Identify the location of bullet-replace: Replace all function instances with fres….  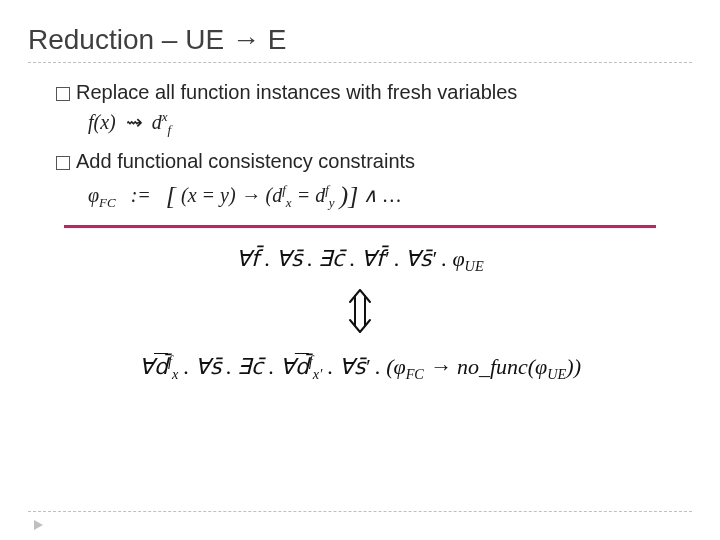
(374, 92).